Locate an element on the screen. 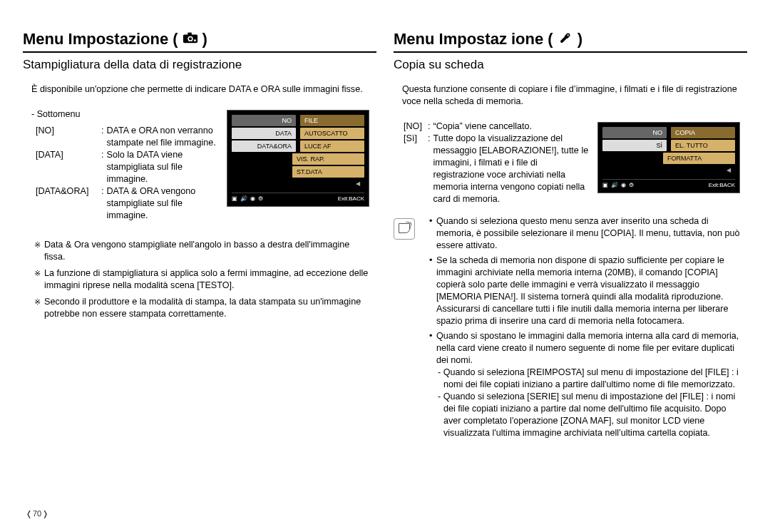 This screenshot has height=532, width=770. right-heading: Menu Impostaz ione ( ) is located at coordinates (570, 41).